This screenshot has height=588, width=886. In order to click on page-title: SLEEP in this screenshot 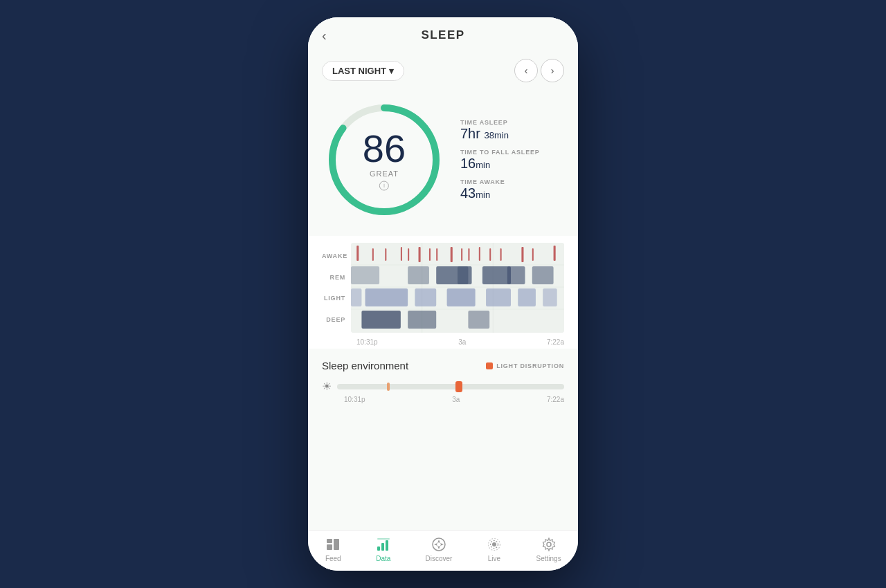, I will do `click(443, 35)`.